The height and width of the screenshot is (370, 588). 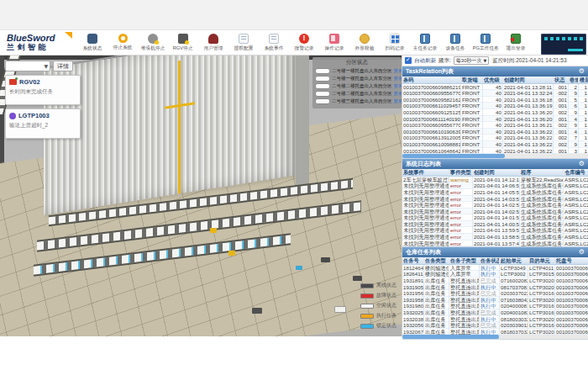 What do you see at coordinates (153, 43) in the screenshot?
I see `toolbar-stacker-stop: 堆垛机停止` at bounding box center [153, 43].